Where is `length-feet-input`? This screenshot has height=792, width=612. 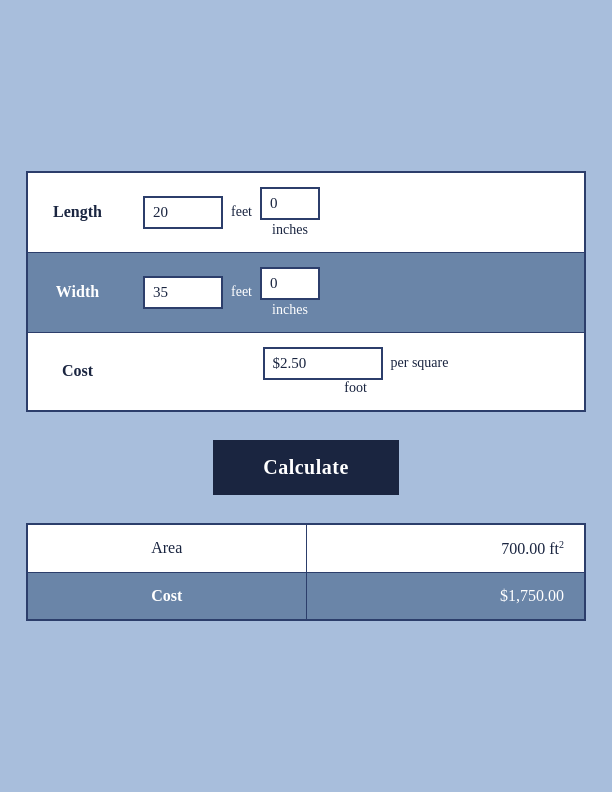 length-feet-input is located at coordinates (183, 212).